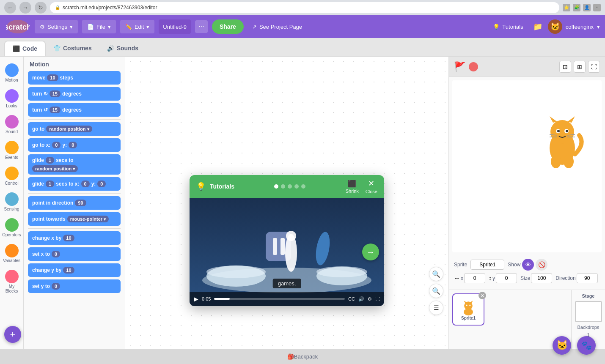 The image size is (605, 364). What do you see at coordinates (487, 265) in the screenshot?
I see `sprite-name-input` at bounding box center [487, 265].